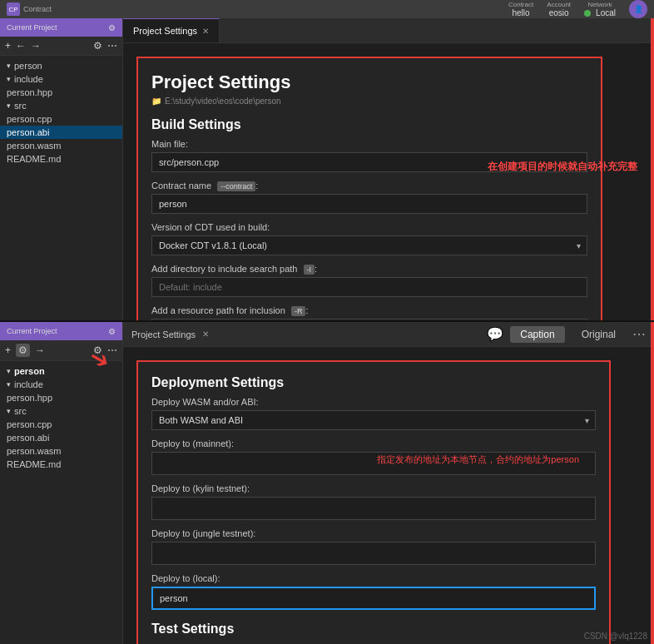  What do you see at coordinates (562, 166) in the screenshot?
I see `top-annotation: 在创建项目的时候就自动补充完整` at bounding box center [562, 166].